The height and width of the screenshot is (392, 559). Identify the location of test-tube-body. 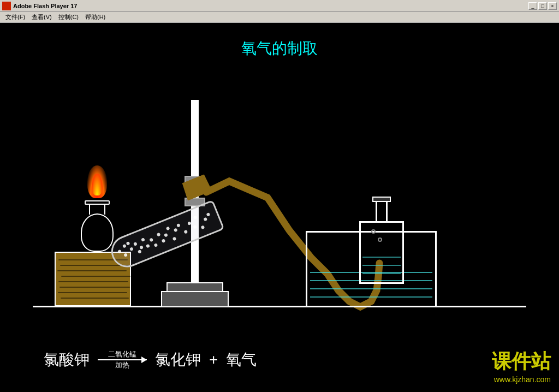
(165, 236).